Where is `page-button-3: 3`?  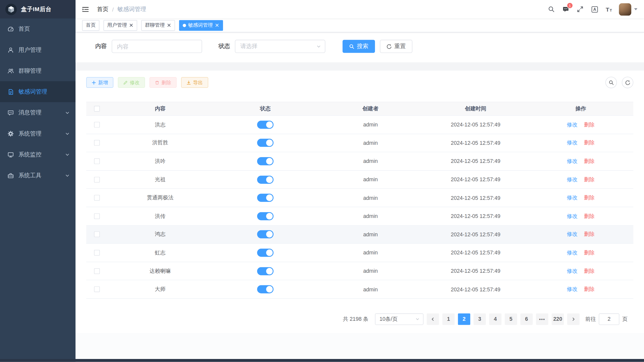
page-button-3: 3 is located at coordinates (480, 319).